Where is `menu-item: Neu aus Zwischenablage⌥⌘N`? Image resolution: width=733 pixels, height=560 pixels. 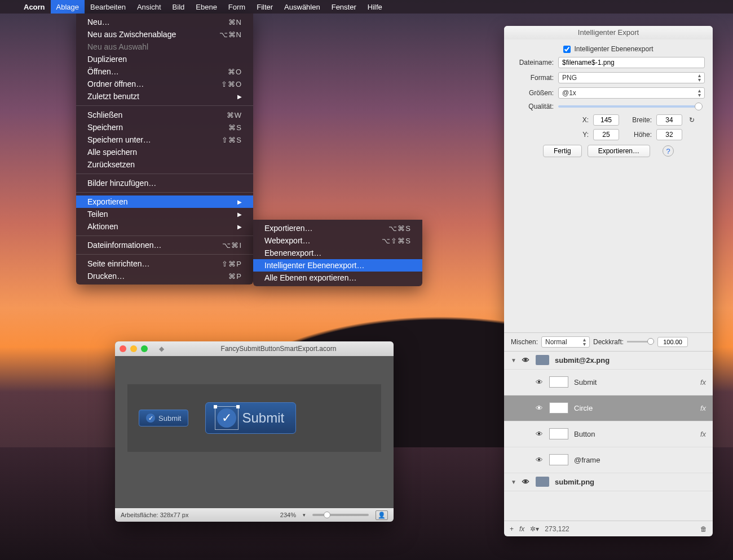
menu-item: Neu aus Zwischenablage⌥⌘N is located at coordinates (165, 34).